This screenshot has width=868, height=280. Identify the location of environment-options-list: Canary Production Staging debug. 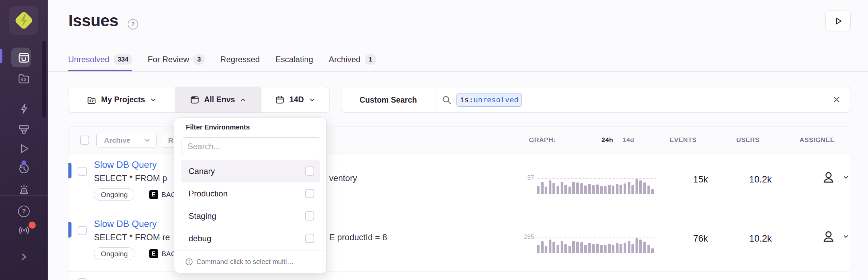
(251, 205).